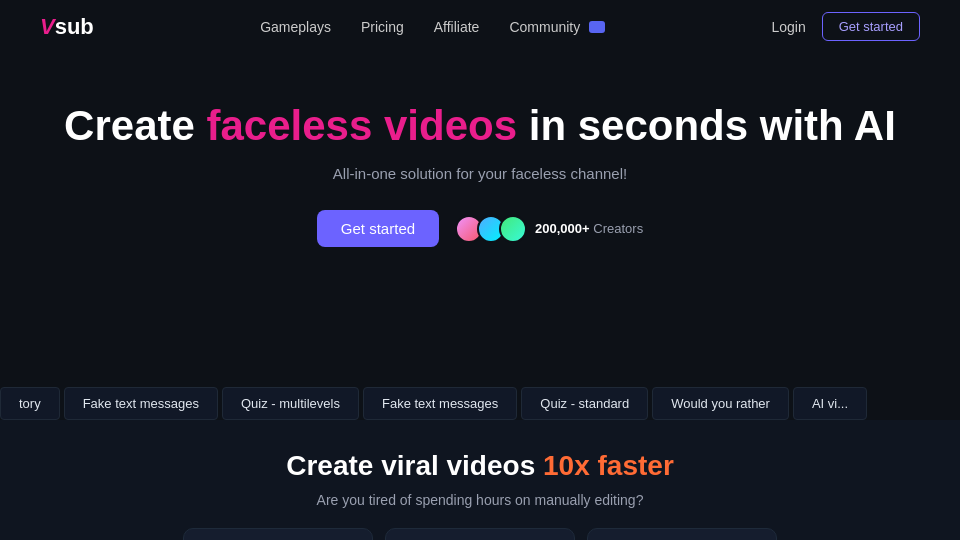 This screenshot has height=540, width=960. What do you see at coordinates (720, 404) in the screenshot?
I see `tag-item: Would you rather` at bounding box center [720, 404].